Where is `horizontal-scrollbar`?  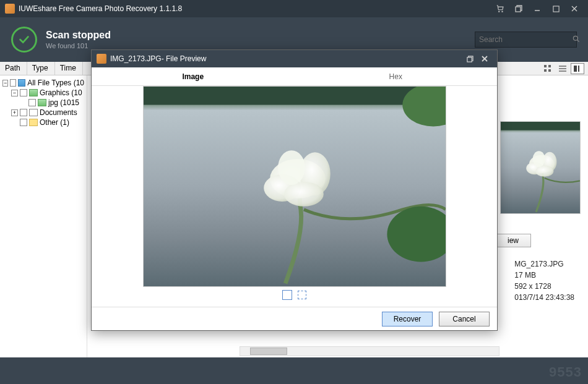
horizontal-scrollbar is located at coordinates (370, 351).